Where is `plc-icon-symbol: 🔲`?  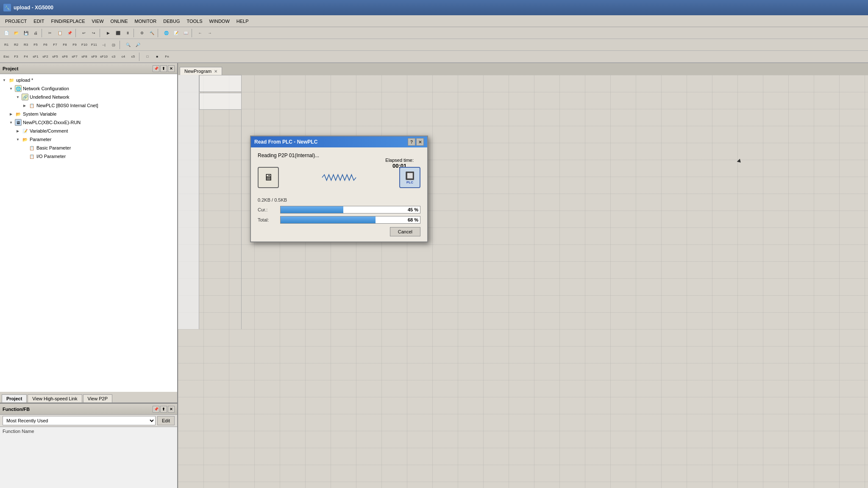 plc-icon-symbol: 🔲 is located at coordinates (410, 176).